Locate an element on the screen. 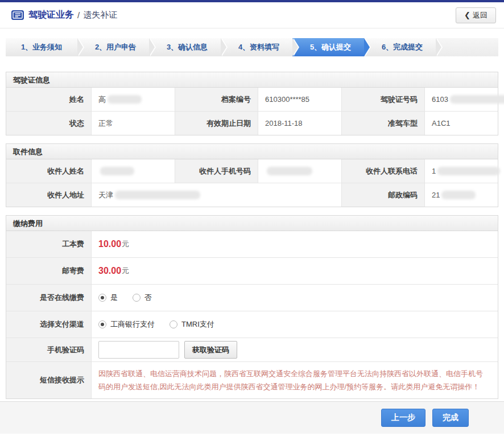 The height and width of the screenshot is (436, 504). table-row: 收件人姓名 收件人手机号码 收件人联系电话 1 is located at coordinates (252, 171).